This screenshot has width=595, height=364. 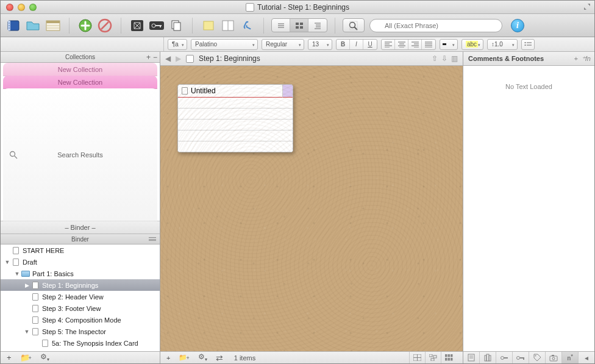 I want to click on quickref-button, so click(x=176, y=26).